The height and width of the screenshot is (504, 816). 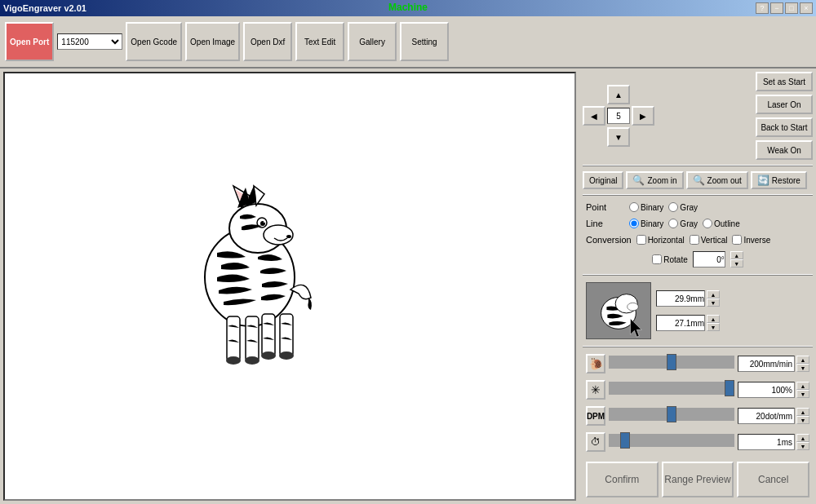 I want to click on setting-button: Setting, so click(x=424, y=42).